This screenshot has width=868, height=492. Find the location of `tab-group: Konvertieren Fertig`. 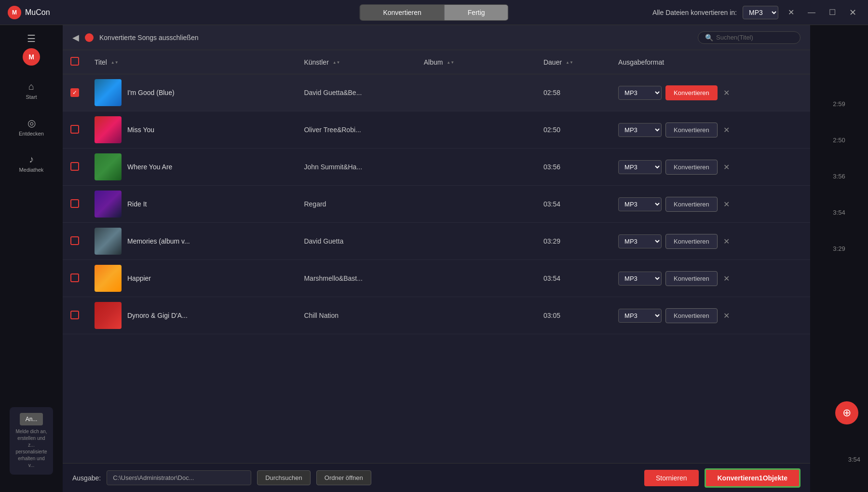

tab-group: Konvertieren Fertig is located at coordinates (434, 13).